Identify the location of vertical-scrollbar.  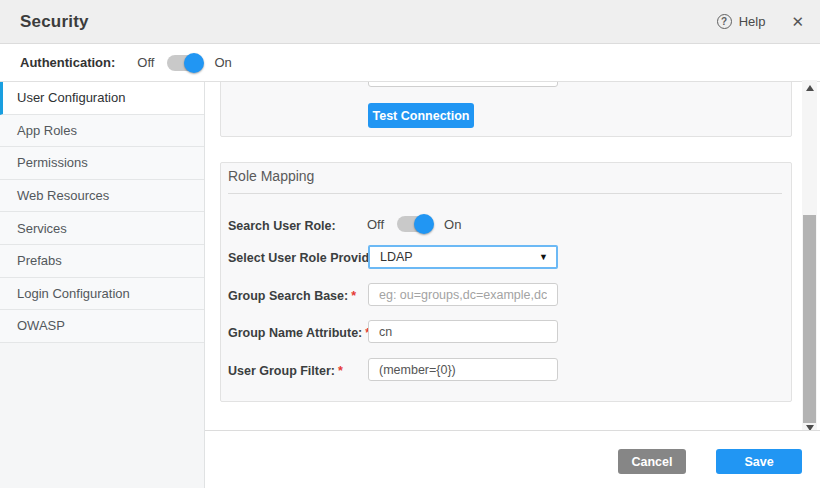
(810, 258).